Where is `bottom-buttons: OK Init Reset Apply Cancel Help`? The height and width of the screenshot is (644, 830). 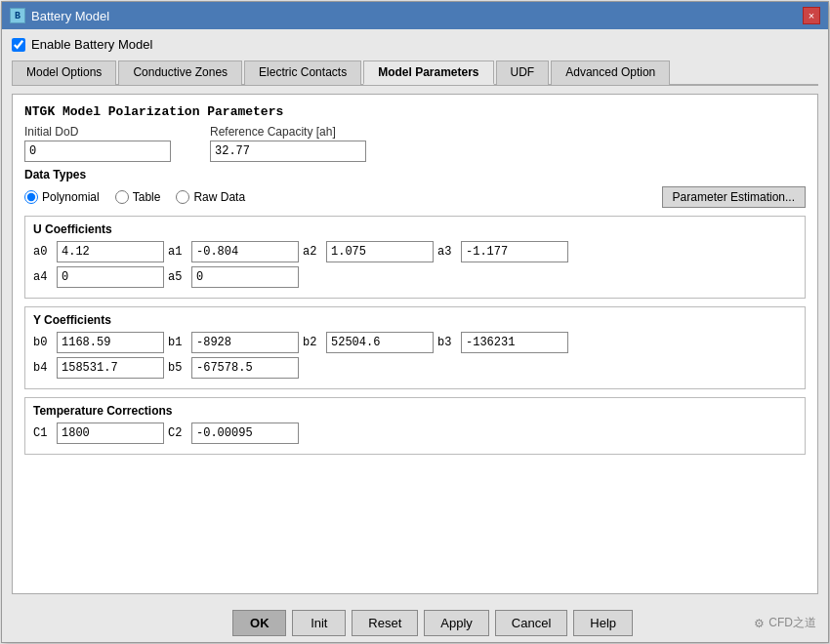 bottom-buttons: OK Init Reset Apply Cancel Help is located at coordinates (433, 623).